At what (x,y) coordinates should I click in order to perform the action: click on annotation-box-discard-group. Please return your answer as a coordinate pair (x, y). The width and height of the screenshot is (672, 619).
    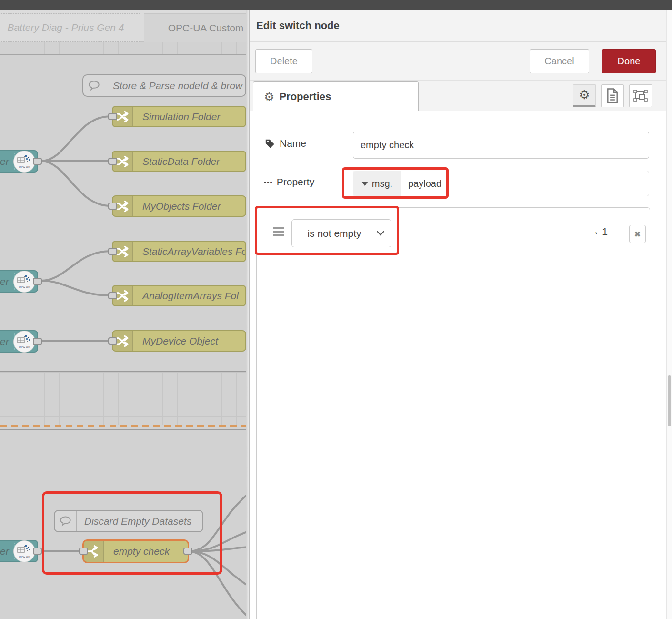
    Looking at the image, I should click on (132, 533).